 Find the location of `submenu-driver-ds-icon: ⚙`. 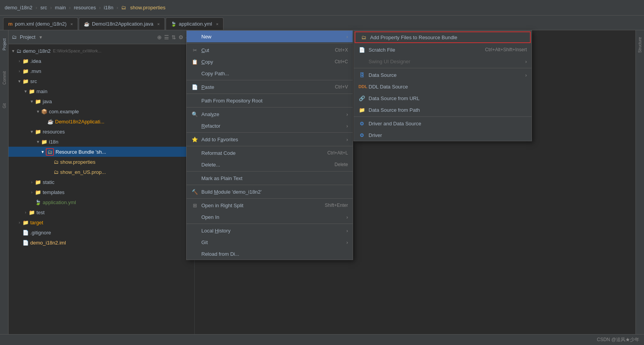

submenu-driver-ds-icon: ⚙ is located at coordinates (362, 123).